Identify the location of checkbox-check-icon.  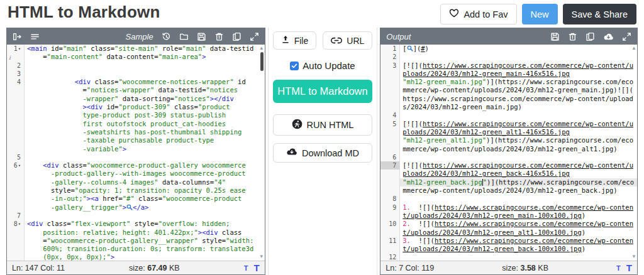
(294, 66).